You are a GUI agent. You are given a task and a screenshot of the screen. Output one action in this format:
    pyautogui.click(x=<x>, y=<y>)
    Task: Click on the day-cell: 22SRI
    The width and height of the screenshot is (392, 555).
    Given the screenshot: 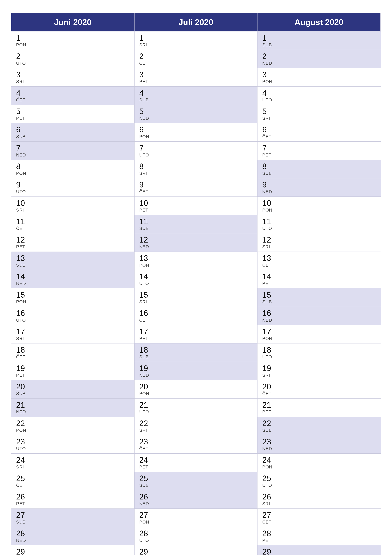 What is the action you would take?
    pyautogui.click(x=196, y=426)
    